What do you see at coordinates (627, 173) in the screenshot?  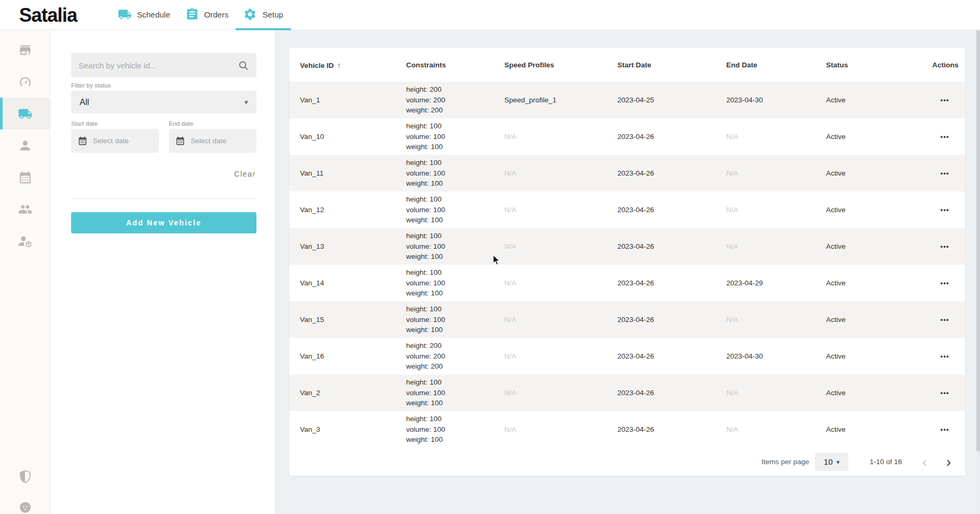 I see `table-row: Van_11 height: 100 volume: 100 weight: 1…` at bounding box center [627, 173].